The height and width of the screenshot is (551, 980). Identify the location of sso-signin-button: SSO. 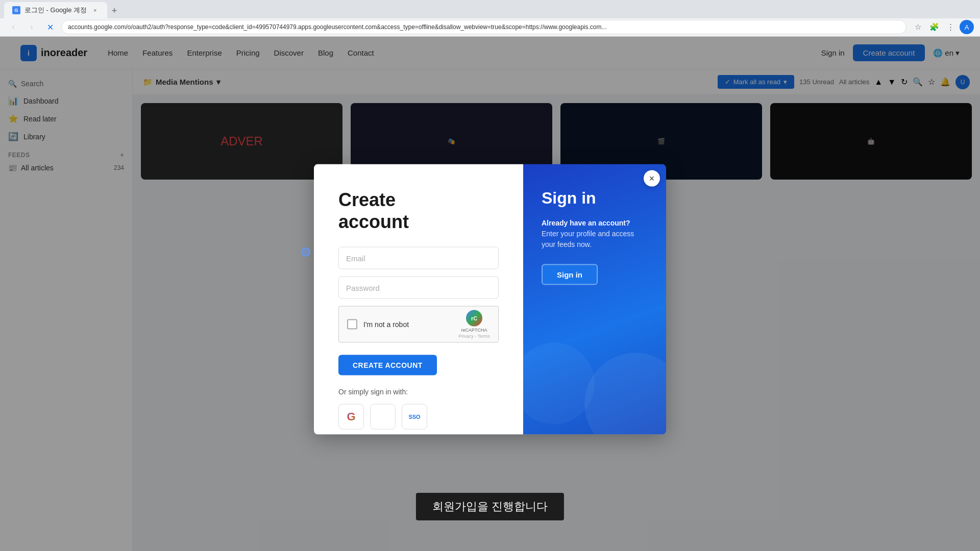
(414, 417).